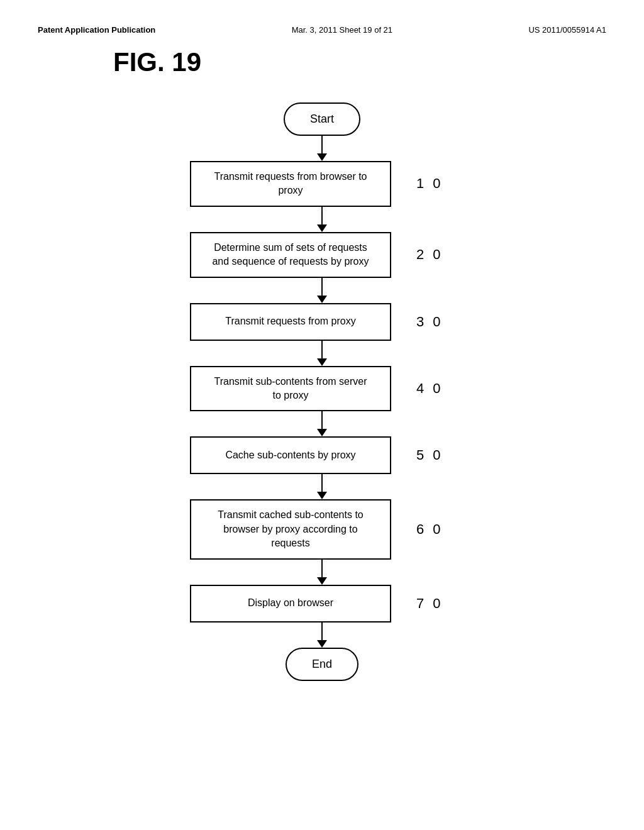 The width and height of the screenshot is (644, 830). I want to click on step-60-text: Transmit cached sub-contents tobrowser b…, so click(291, 529).